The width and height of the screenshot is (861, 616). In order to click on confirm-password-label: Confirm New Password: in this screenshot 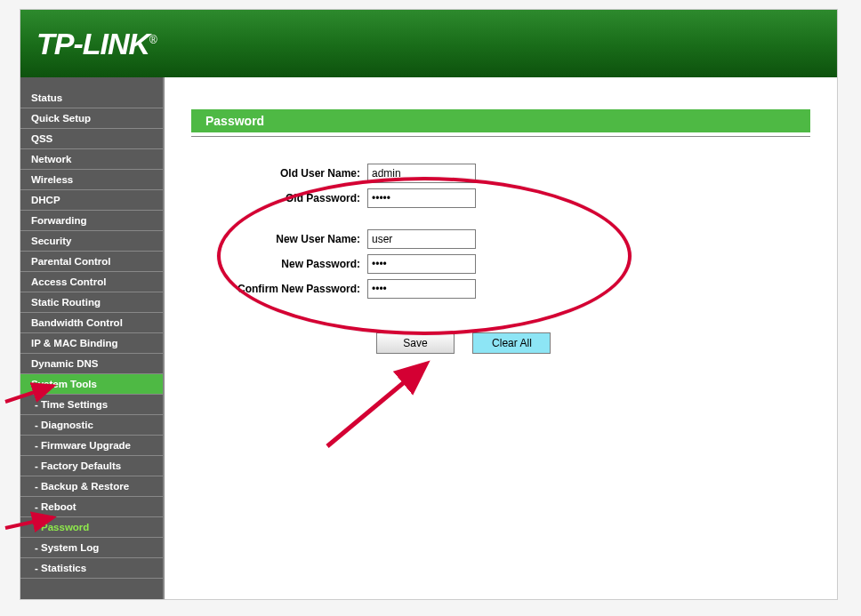, I will do `click(297, 289)`.